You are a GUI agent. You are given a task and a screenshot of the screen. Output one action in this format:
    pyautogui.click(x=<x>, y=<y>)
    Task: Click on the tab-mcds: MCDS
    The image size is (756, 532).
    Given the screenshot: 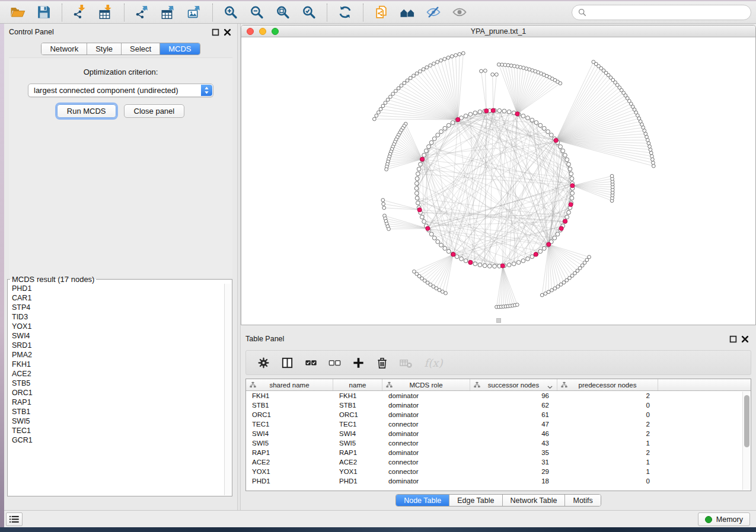 What is the action you would take?
    pyautogui.click(x=179, y=49)
    